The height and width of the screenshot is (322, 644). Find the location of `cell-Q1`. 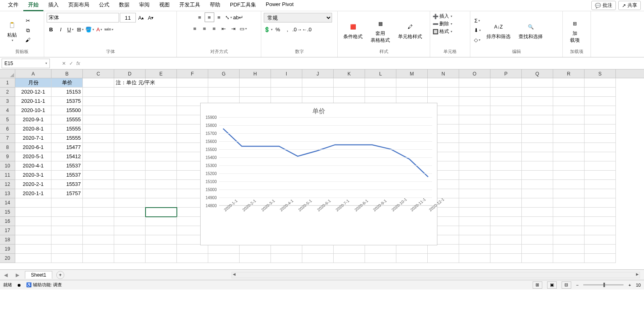

cell-Q1 is located at coordinates (537, 83).